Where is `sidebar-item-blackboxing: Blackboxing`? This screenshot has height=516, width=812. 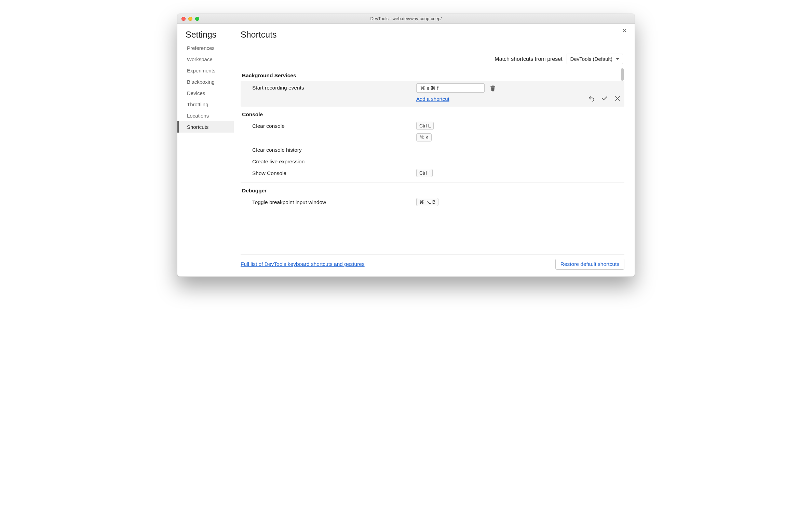
sidebar-item-blackboxing: Blackboxing is located at coordinates (206, 82).